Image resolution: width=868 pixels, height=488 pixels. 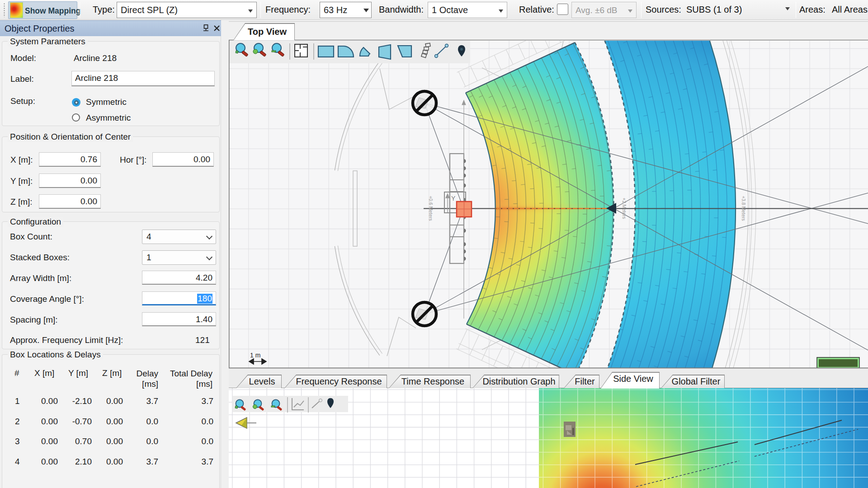 I want to click on svg-text: +2 Meters, so click(x=624, y=209).